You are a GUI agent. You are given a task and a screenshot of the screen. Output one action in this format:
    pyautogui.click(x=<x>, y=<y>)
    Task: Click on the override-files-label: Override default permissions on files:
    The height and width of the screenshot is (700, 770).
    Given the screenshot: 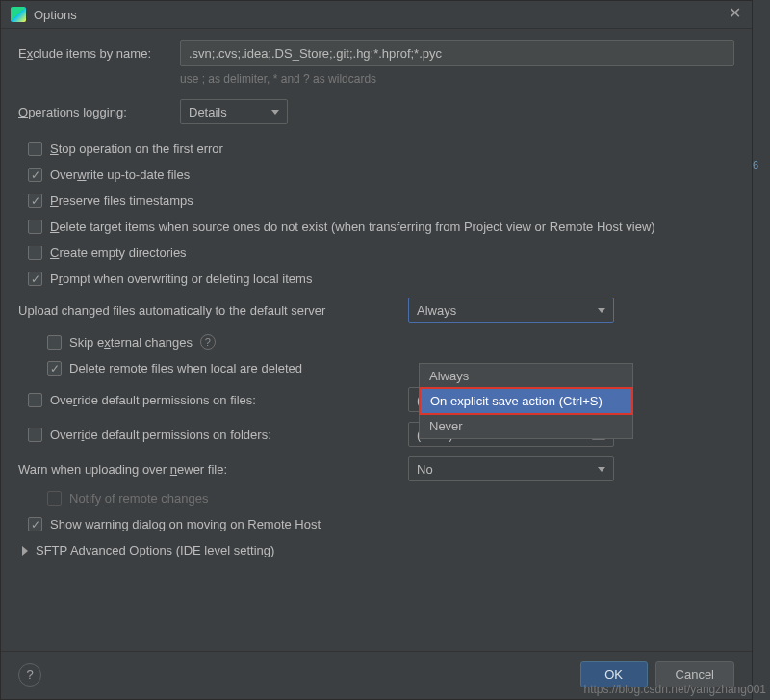 What is the action you would take?
    pyautogui.click(x=153, y=401)
    